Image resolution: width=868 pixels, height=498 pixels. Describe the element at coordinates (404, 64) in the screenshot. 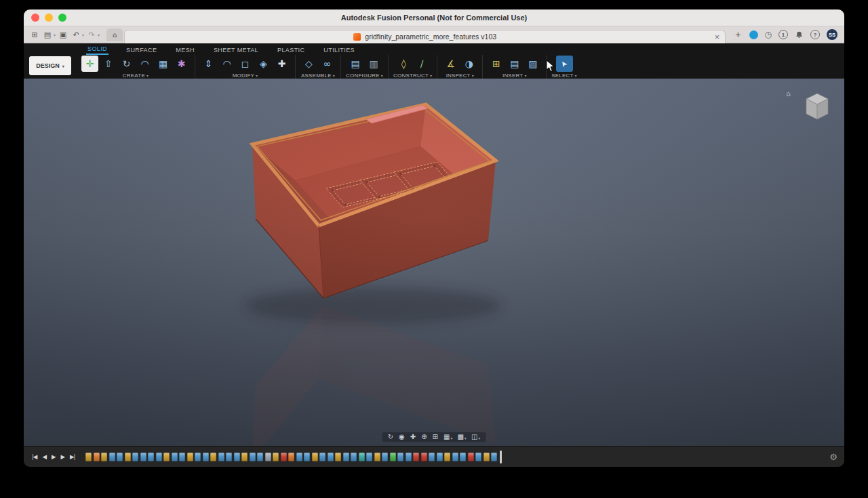

I see `offset-plane-icon: ◊` at that location.